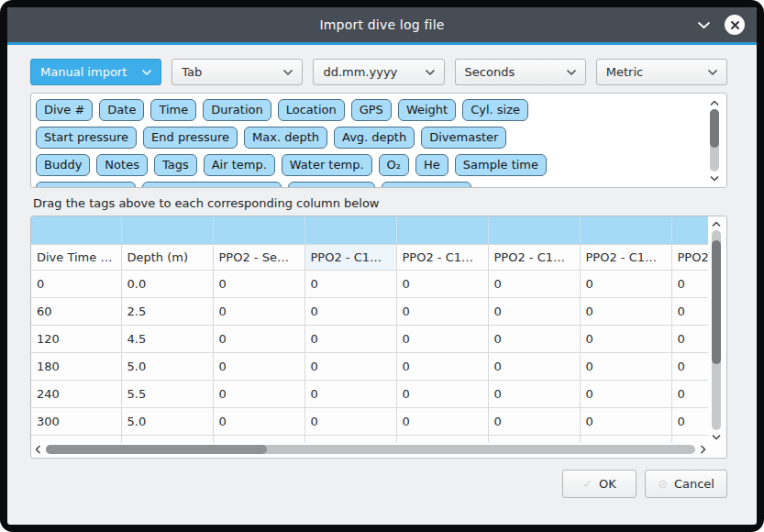 This screenshot has height=532, width=764. Describe the element at coordinates (327, 165) in the screenshot. I see `tag-water-temp: Water temp.` at that location.